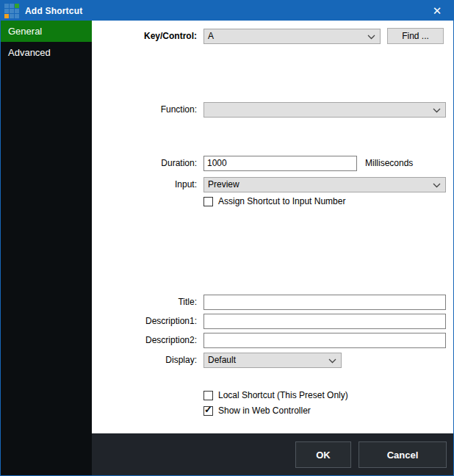 Image resolution: width=454 pixels, height=476 pixels. What do you see at coordinates (292, 37) in the screenshot?
I see `key-control-dropdown: A` at bounding box center [292, 37].